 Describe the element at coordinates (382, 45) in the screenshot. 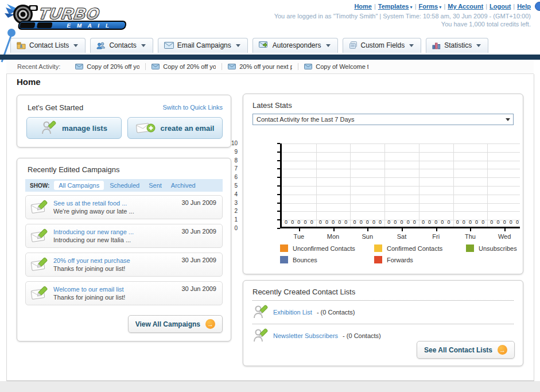

I see `tab-custom-fields: Custom Fields` at that location.